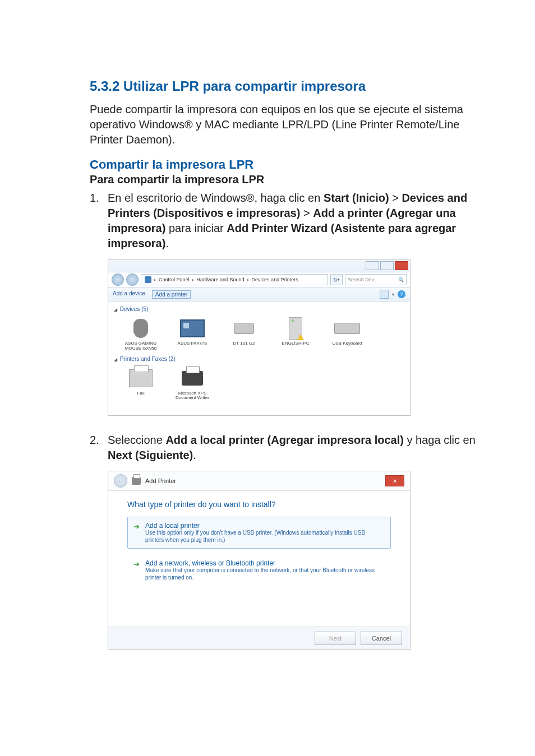 This screenshot has height=756, width=535. What do you see at coordinates (99, 221) in the screenshot?
I see `step-1-number: 1.` at bounding box center [99, 221].